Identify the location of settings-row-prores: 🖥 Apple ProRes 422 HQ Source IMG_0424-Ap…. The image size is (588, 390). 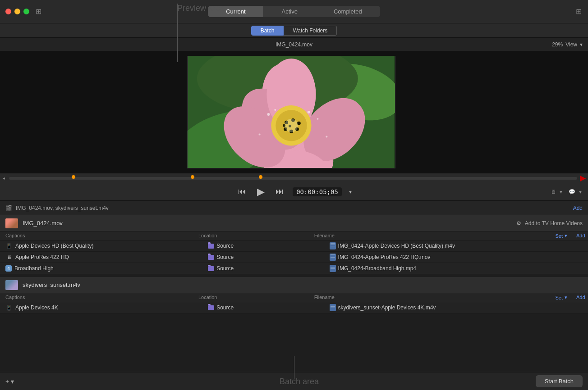
(294, 258).